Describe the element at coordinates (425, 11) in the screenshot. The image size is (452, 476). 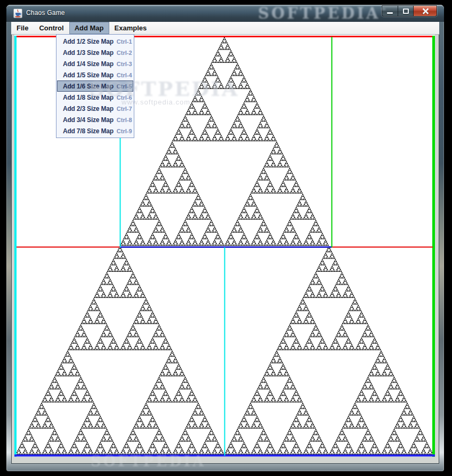
I see `close-icon` at that location.